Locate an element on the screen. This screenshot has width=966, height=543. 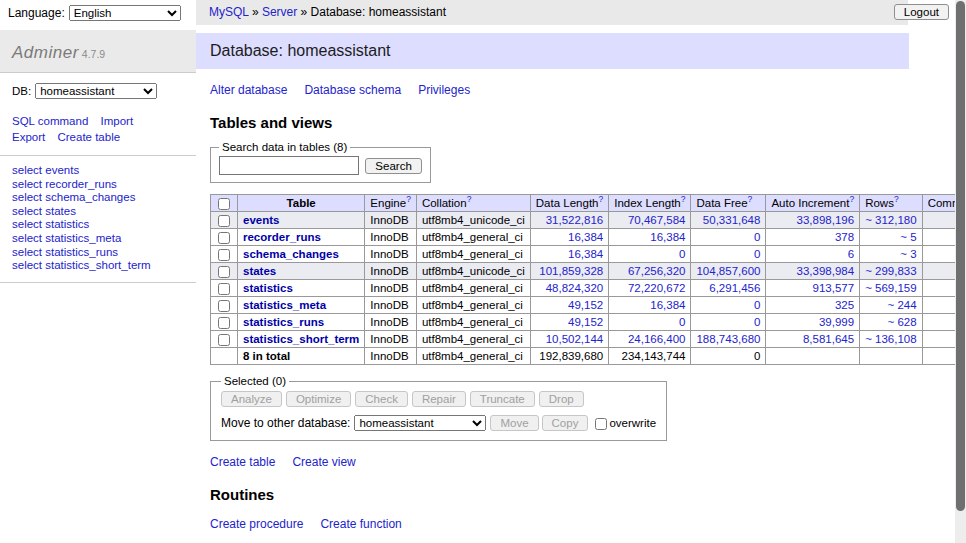
rows-link-events: ~ 312,180 is located at coordinates (890, 220).